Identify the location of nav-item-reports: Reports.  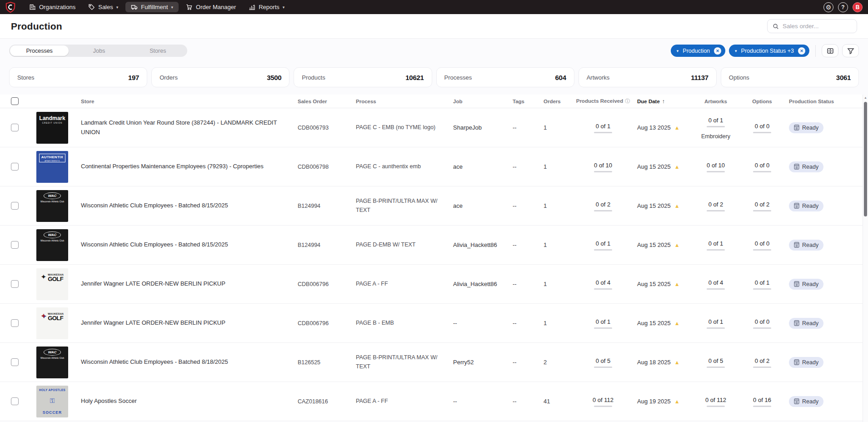
(266, 7).